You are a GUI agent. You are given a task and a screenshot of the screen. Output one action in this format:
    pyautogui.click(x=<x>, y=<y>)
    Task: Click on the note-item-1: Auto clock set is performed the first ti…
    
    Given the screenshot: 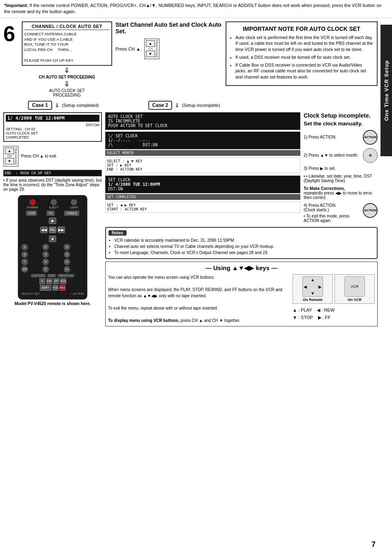 What is the action you would take?
    pyautogui.click(x=304, y=44)
    